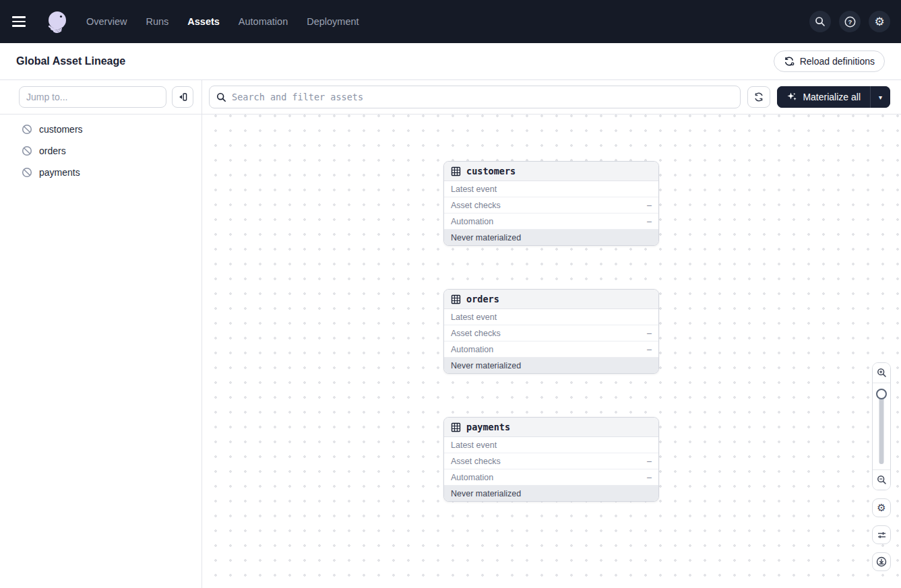  I want to click on page-header: Global Asset Lineage Reload definitions, so click(450, 62).